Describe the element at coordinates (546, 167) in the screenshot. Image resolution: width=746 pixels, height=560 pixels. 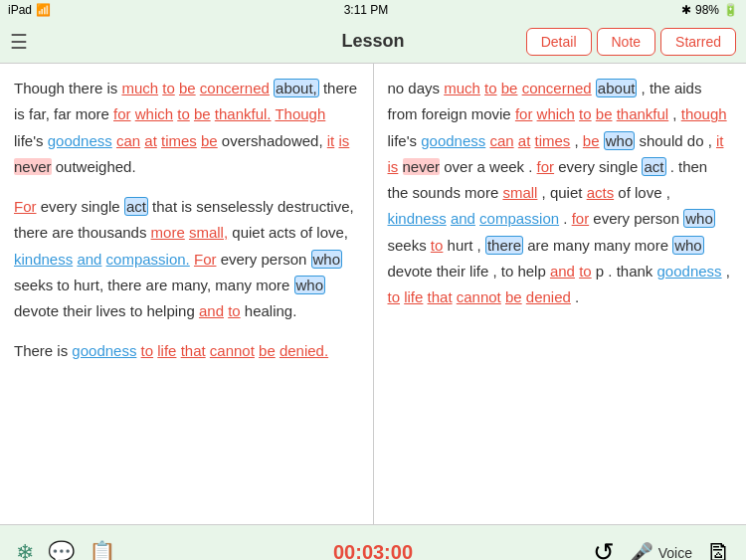
I see `r-for-2: for` at that location.